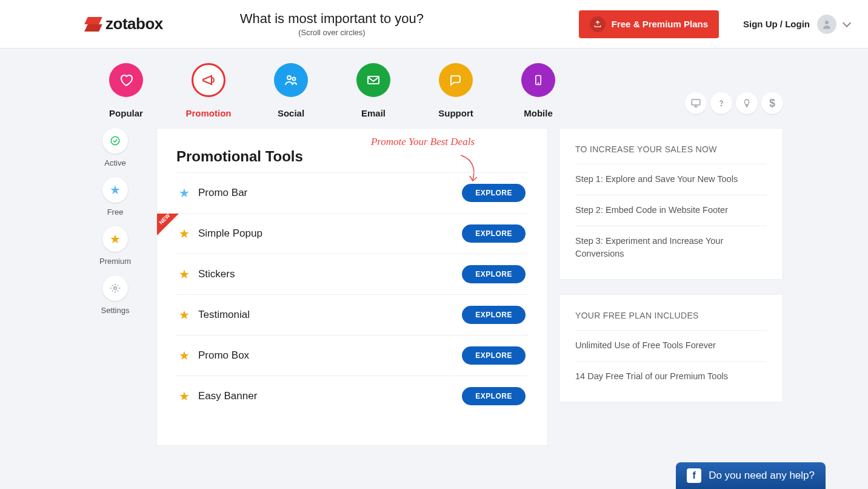  I want to click on rail-item-premium: ★ Premium, so click(115, 246).